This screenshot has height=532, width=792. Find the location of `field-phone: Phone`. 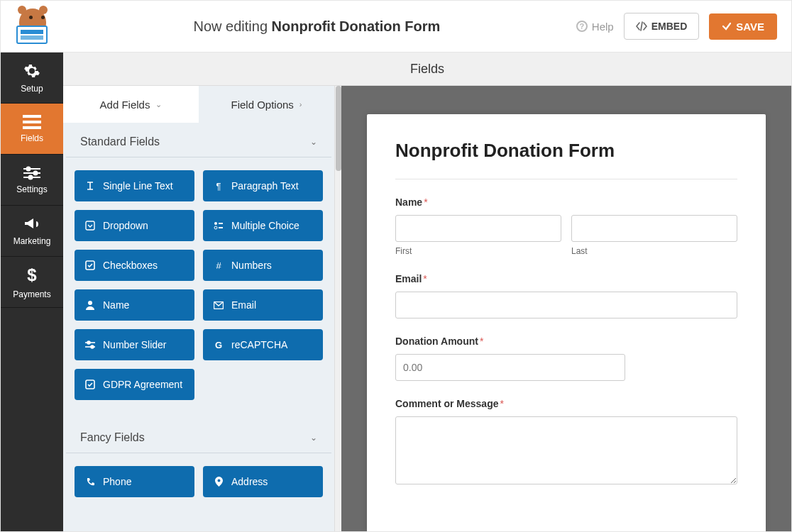

field-phone: Phone is located at coordinates (135, 482).